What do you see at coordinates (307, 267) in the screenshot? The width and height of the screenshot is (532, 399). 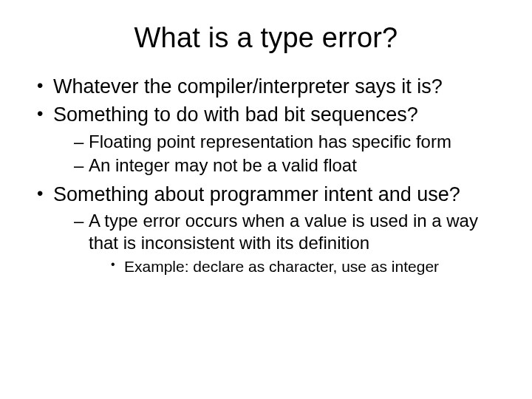 I see `sub-sub-bullet-item: Example: declare as character, use as in…` at bounding box center [307, 267].